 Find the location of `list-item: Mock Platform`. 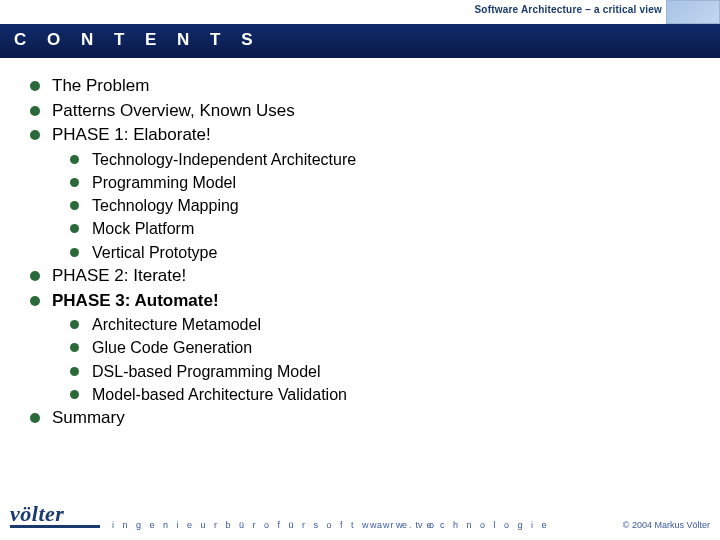

list-item: Mock Platform is located at coordinates (385, 228).